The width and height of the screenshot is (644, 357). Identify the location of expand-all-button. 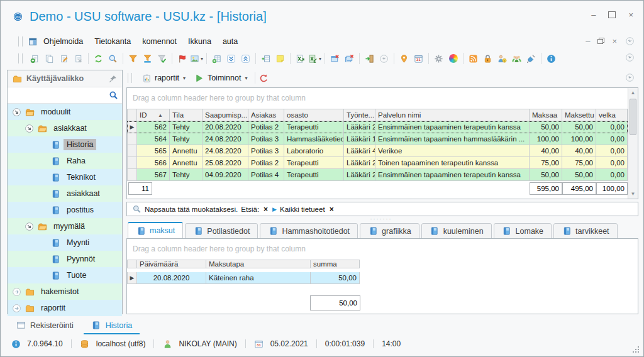
(231, 59).